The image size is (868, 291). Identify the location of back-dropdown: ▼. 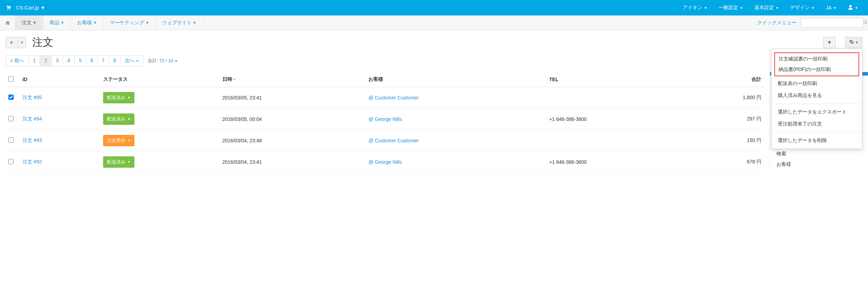
(22, 43).